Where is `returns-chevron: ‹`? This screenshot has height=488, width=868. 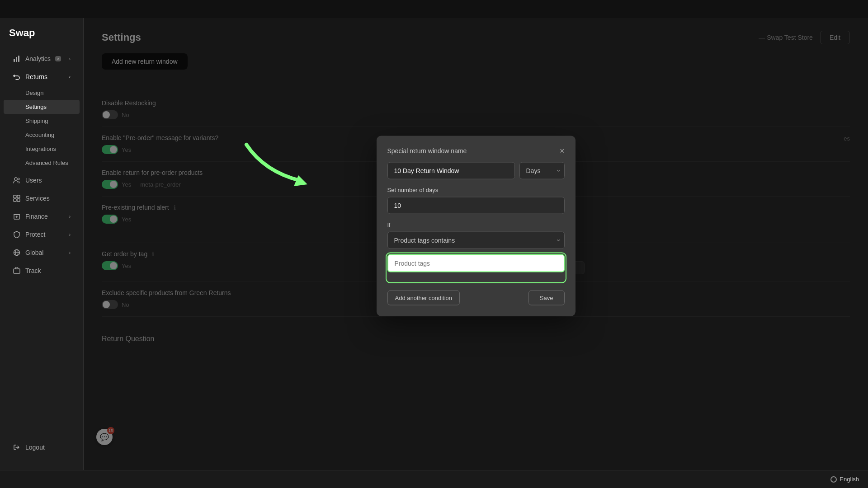 returns-chevron: ‹ is located at coordinates (70, 77).